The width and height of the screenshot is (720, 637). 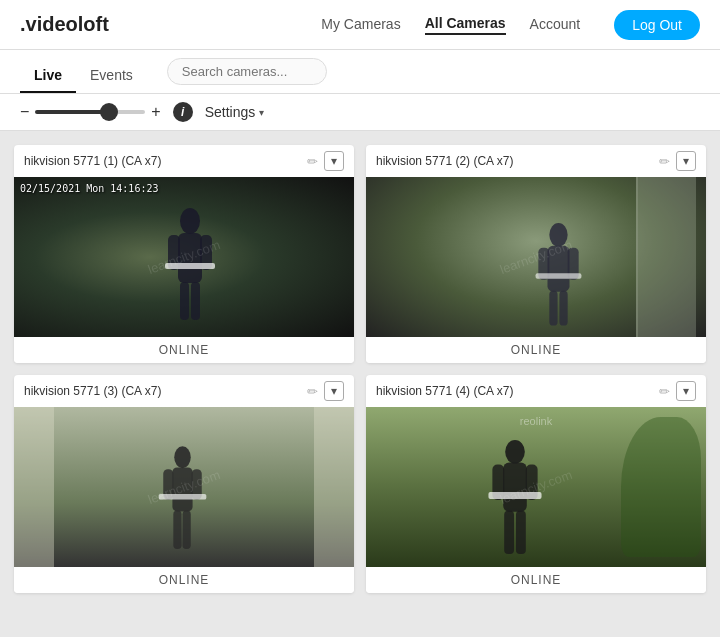 What do you see at coordinates (360, 25) in the screenshot?
I see `nav-my-cameras: My Cameras` at bounding box center [360, 25].